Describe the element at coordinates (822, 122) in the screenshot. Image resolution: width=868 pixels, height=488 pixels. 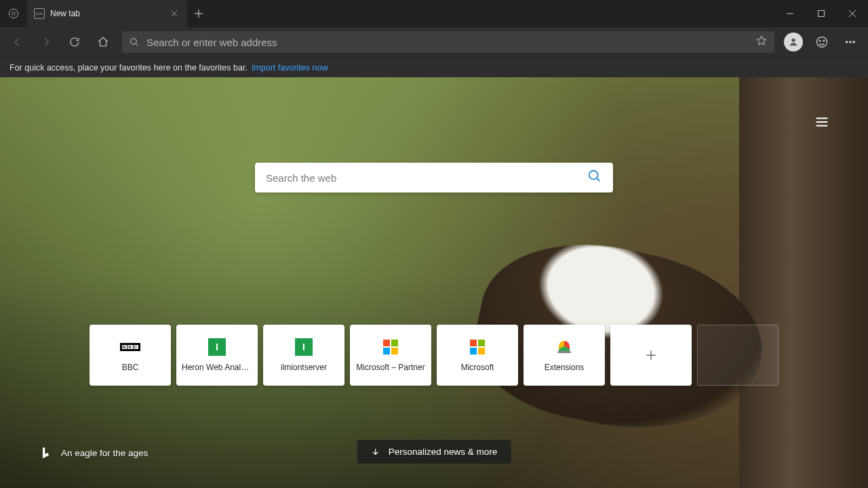
I see `page-settings-button` at that location.